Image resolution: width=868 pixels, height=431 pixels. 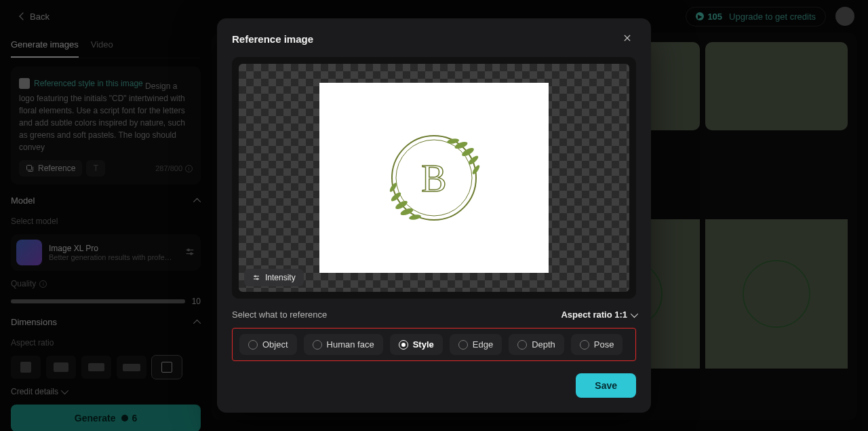 What do you see at coordinates (416, 345) in the screenshot?
I see `ref-option-style: Style` at bounding box center [416, 345].